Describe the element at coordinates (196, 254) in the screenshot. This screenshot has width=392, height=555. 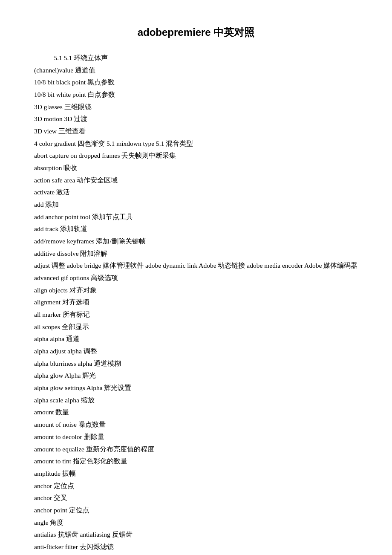
I see `content-line: additive dissolve 附加溶解` at that location.